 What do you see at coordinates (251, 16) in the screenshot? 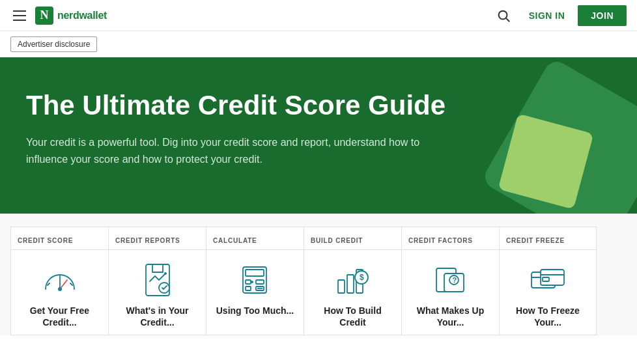
I see `header-left: N nerdwallet` at bounding box center [251, 16].